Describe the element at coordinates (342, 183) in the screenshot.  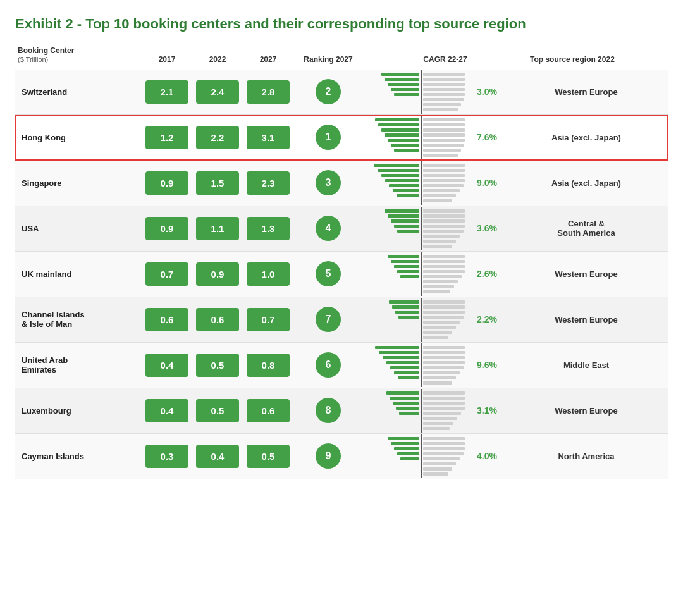
I see `table-row: Singapore0.91.52.339.0%Asia (excl. Japan…` at that location.